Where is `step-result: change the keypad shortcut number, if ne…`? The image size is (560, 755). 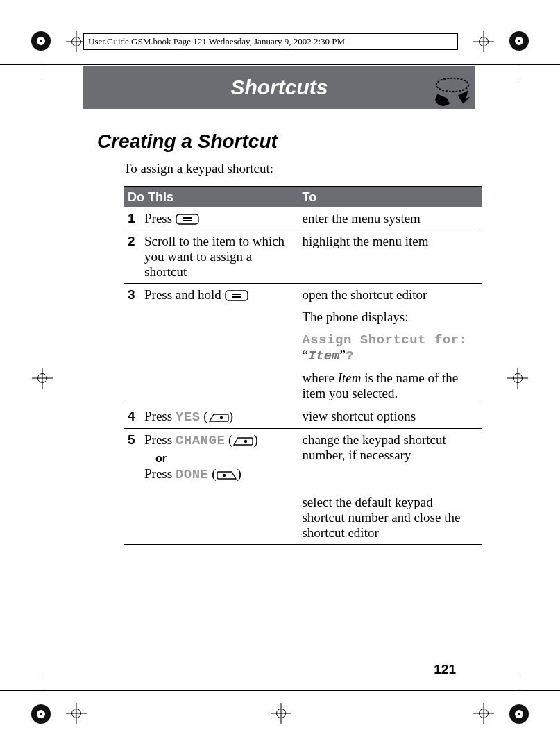
step-result: change the keypad shortcut number, if ne… is located at coordinates (390, 487).